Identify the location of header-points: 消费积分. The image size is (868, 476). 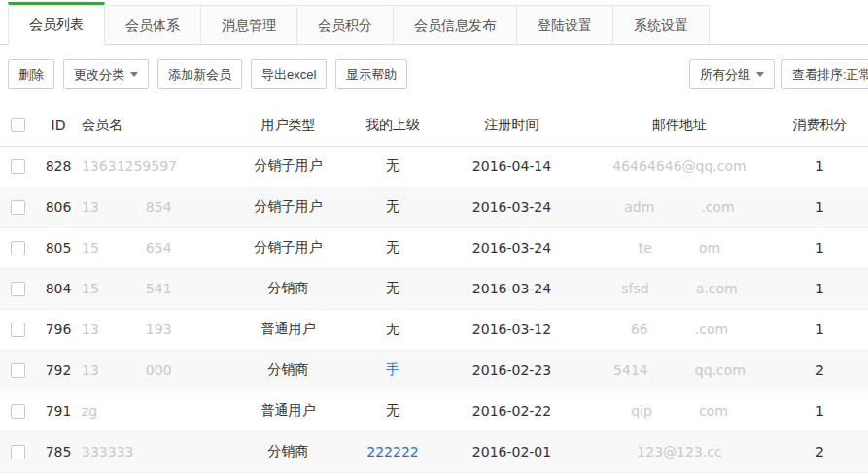
(820, 125).